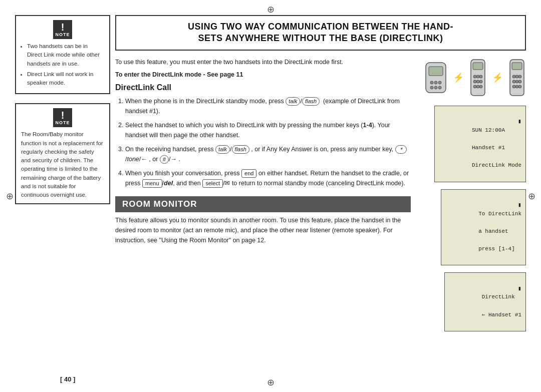 The height and width of the screenshot is (392, 541). I want to click on page-number: [ 40 ], so click(68, 379).